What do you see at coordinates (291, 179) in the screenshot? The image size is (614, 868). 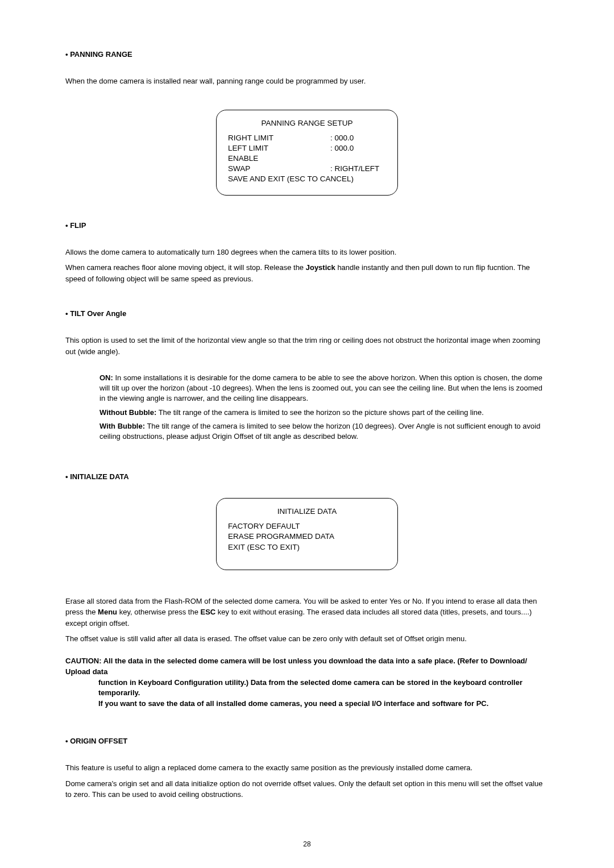 I see `menu-label: SAVE AND EXIT (ESC TO CANCEL)` at bounding box center [291, 179].